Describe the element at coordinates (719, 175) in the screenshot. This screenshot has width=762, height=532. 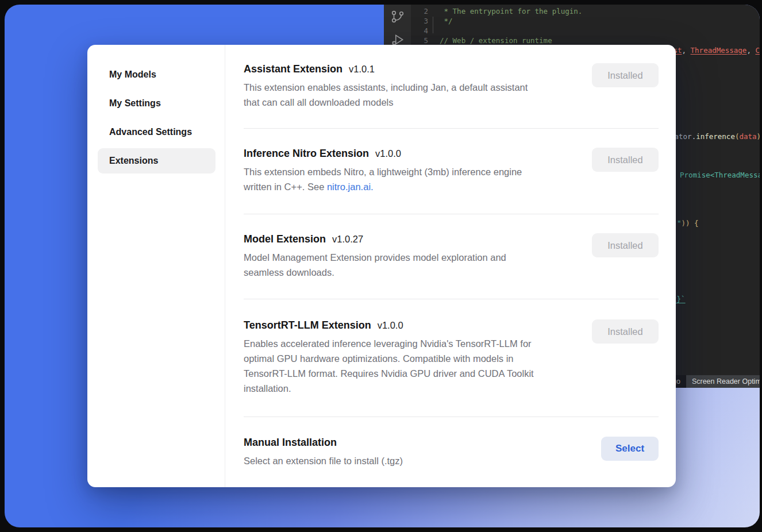
I see `code-token: Promise<ThreadMessage>` at that location.